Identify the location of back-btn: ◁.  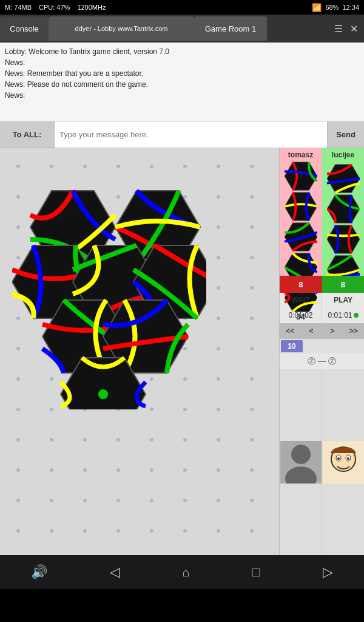
(115, 572).